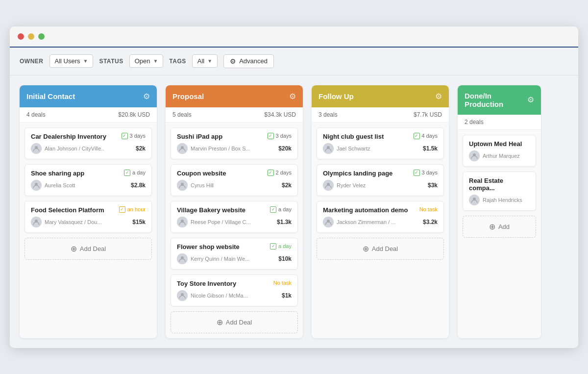 The image size is (588, 374). What do you see at coordinates (234, 222) in the screenshot?
I see `deal-meta: Reese Pope / Village C...$1.3k` at bounding box center [234, 222].